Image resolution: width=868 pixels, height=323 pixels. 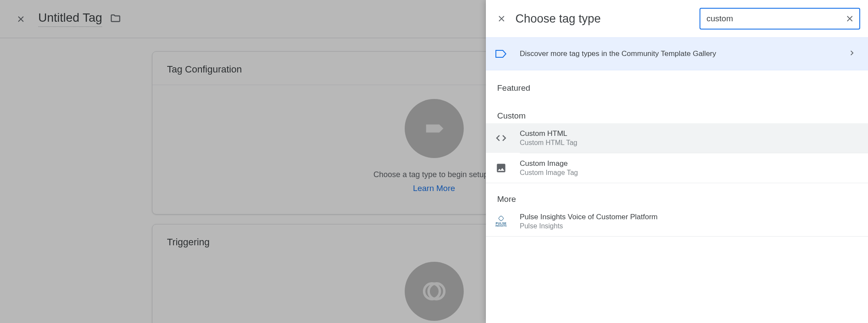 I want to click on trigger-placeholder-circle, so click(x=434, y=291).